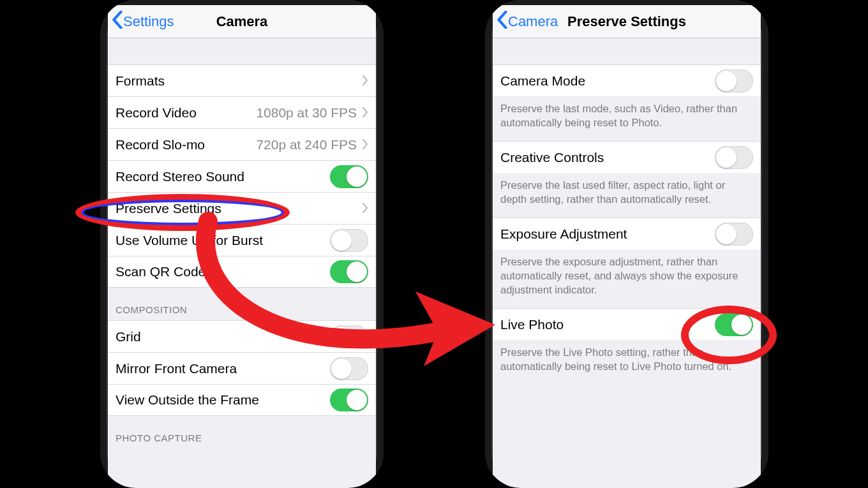  I want to click on footer-camera-mode: Preserve the last mode, such as Video, r…, so click(627, 119).